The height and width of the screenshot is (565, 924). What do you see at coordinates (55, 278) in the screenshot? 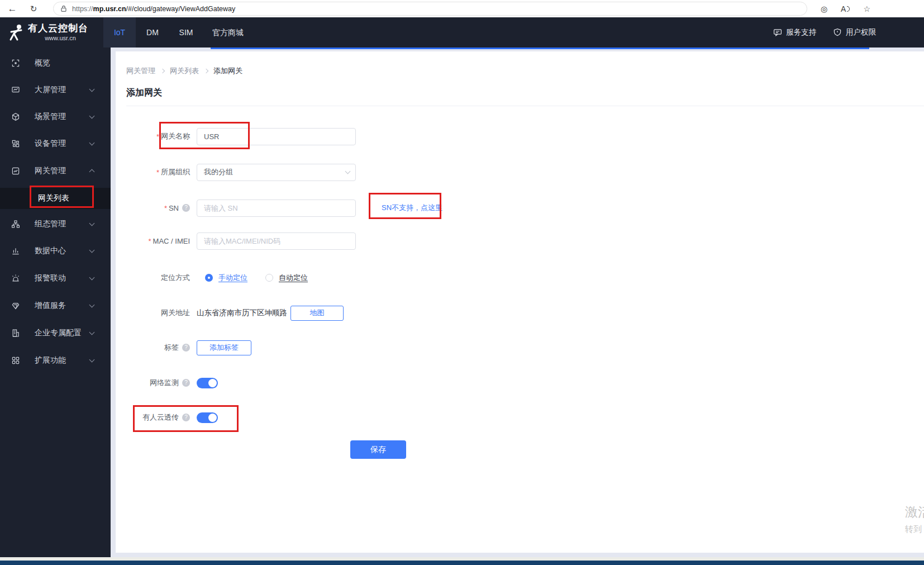
I see `sidebar-item-alarm-linkage: 报警联动` at bounding box center [55, 278].